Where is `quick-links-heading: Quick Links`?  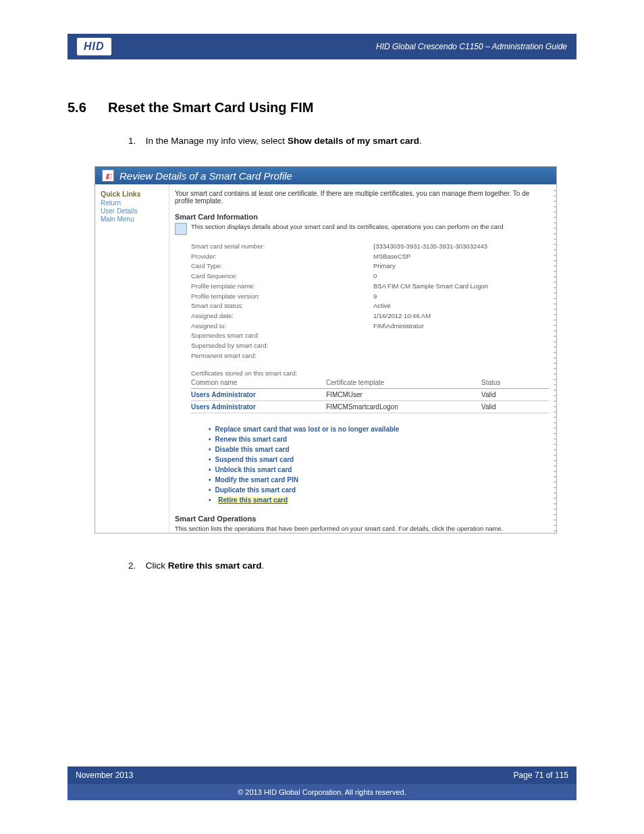
quick-links-heading: Quick Links is located at coordinates (132, 194).